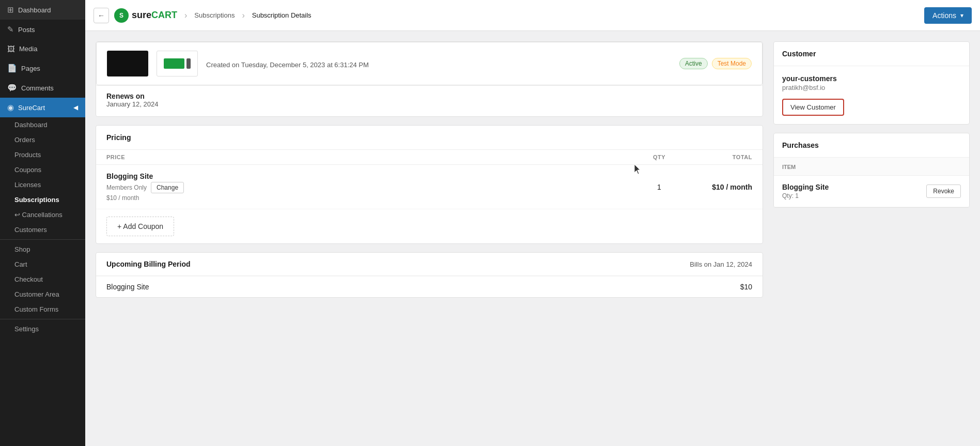 This screenshot has height=446, width=980. Describe the element at coordinates (42, 140) in the screenshot. I see `sidebar-item-sc-orders: Orders` at that location.